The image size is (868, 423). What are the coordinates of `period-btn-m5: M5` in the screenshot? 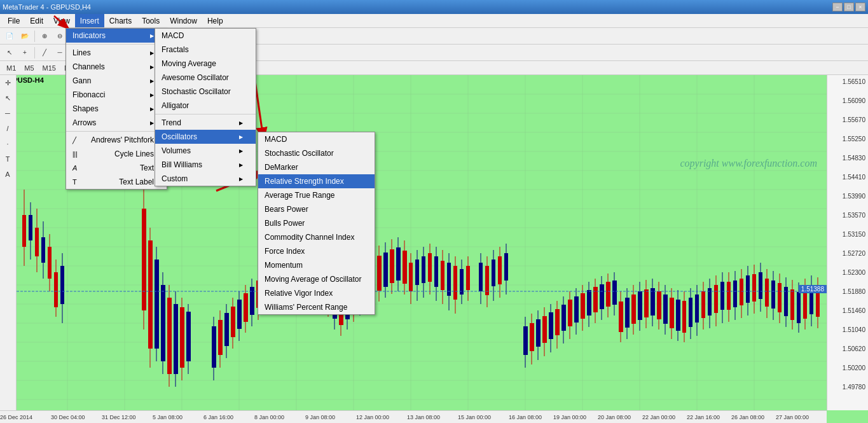 It's located at (29, 68).